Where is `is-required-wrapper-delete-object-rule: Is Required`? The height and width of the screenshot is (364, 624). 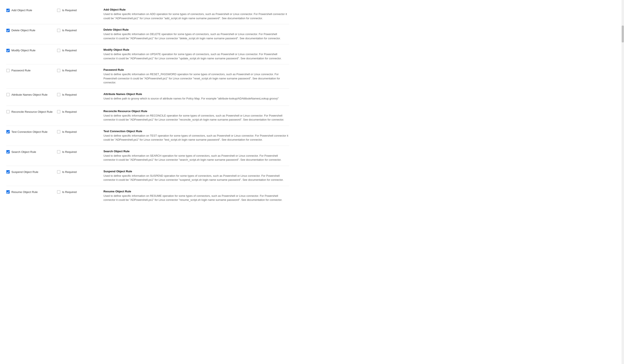
is-required-wrapper-delete-object-rule: Is Required is located at coordinates (67, 30).